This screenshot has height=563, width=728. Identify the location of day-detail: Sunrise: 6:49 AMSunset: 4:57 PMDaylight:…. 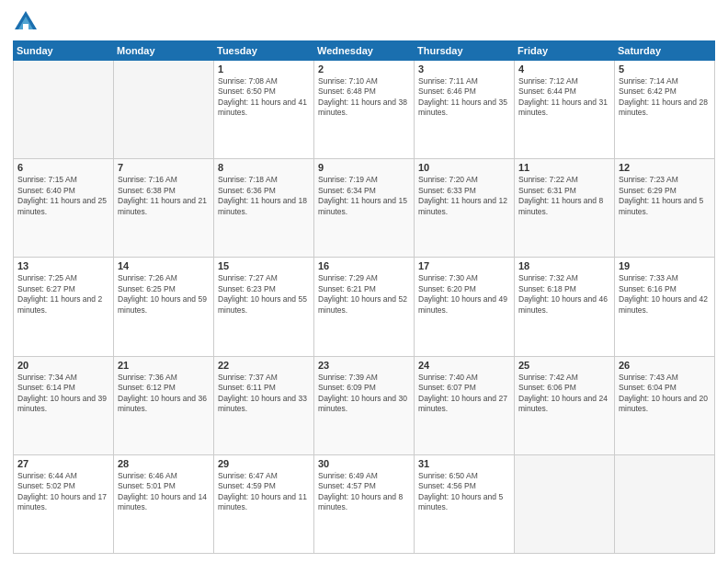
(364, 492).